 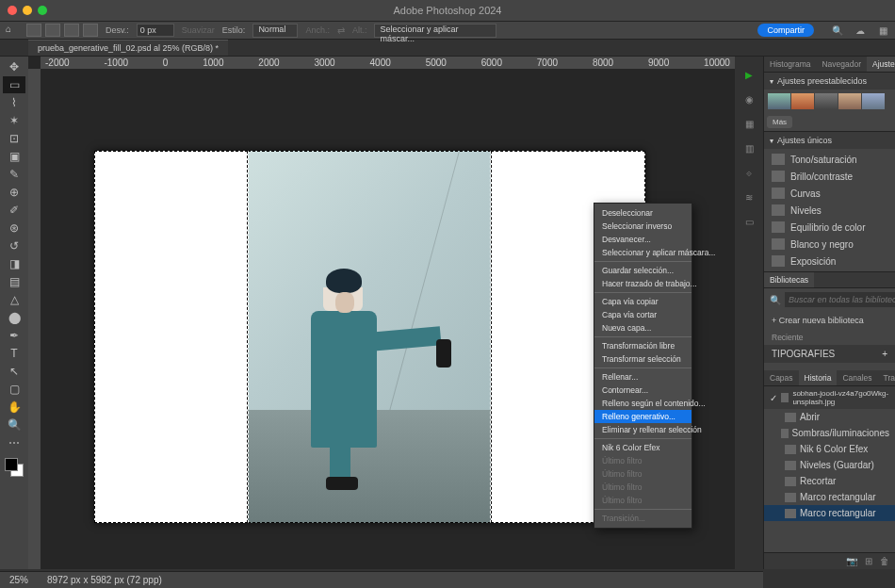 What do you see at coordinates (435, 30) in the screenshot?
I see `select-mask-button: Seleccionar y aplicar máscar...` at bounding box center [435, 30].